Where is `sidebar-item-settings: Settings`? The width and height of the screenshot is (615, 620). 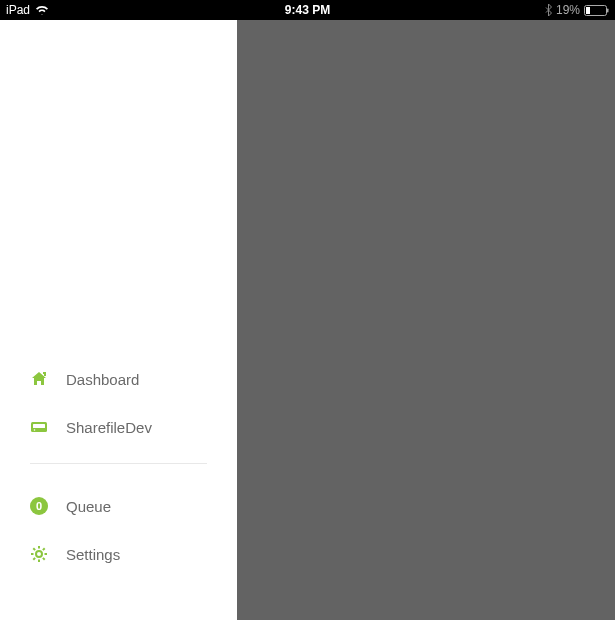 sidebar-item-settings: Settings is located at coordinates (118, 554).